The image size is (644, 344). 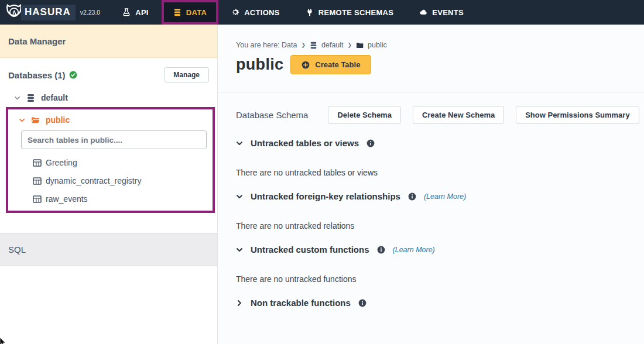 I want to click on cloud-icon, so click(x=423, y=12).